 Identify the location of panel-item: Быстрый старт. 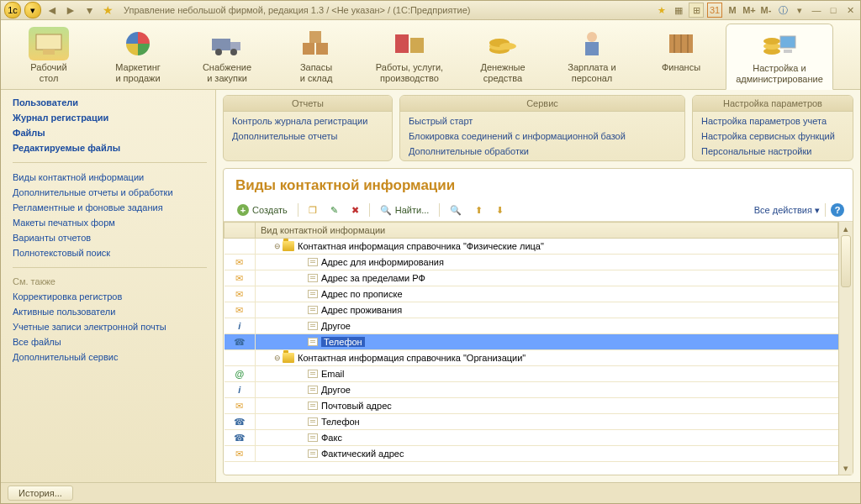
(542, 121).